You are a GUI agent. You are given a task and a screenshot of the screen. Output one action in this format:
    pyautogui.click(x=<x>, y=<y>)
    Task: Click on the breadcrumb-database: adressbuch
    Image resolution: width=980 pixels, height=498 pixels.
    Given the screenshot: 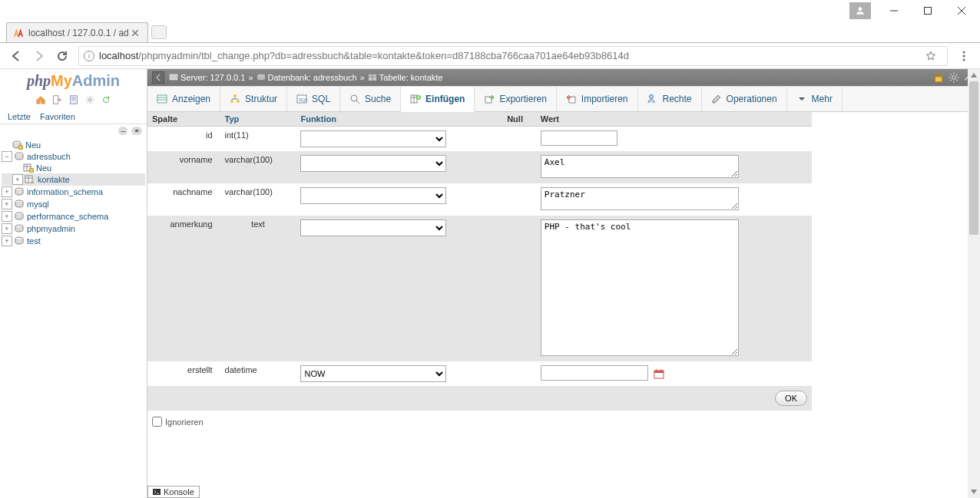 What is the action you would take?
    pyautogui.click(x=335, y=78)
    